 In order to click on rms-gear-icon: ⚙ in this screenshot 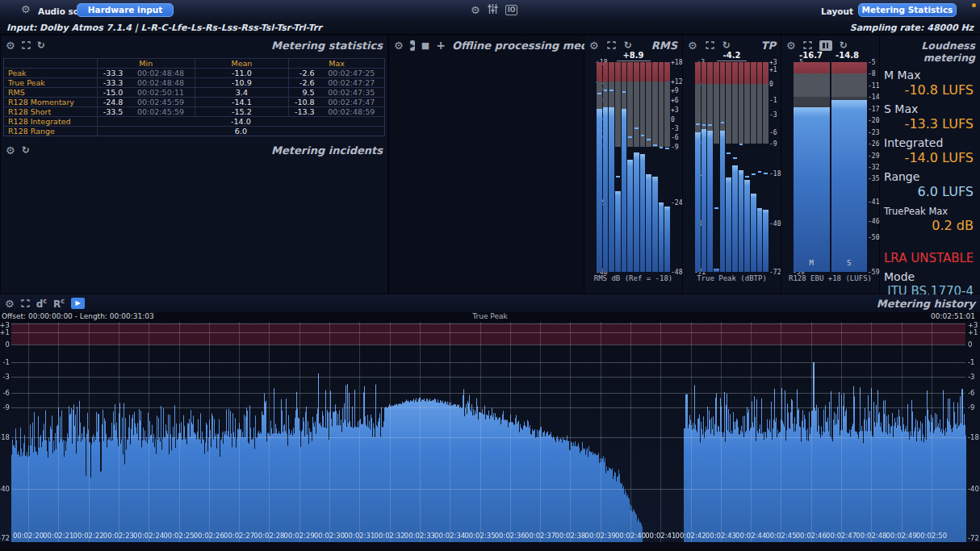, I will do `click(594, 45)`.